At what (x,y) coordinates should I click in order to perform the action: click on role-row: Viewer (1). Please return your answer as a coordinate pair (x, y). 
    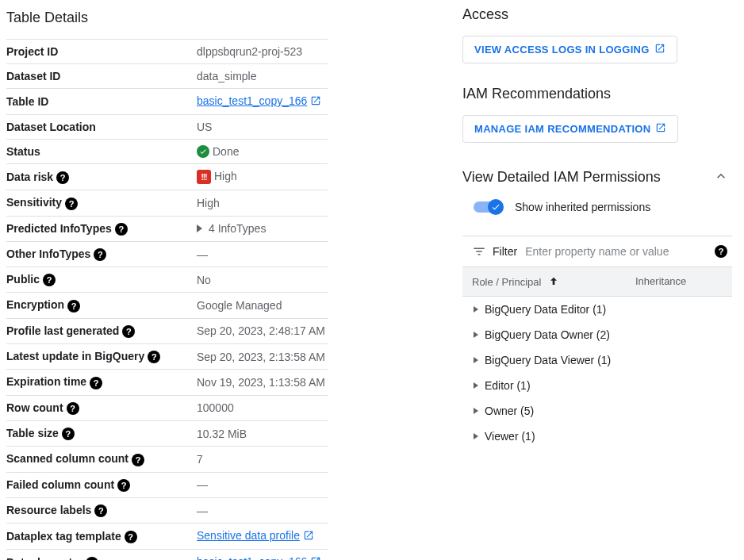
    Looking at the image, I should click on (597, 436).